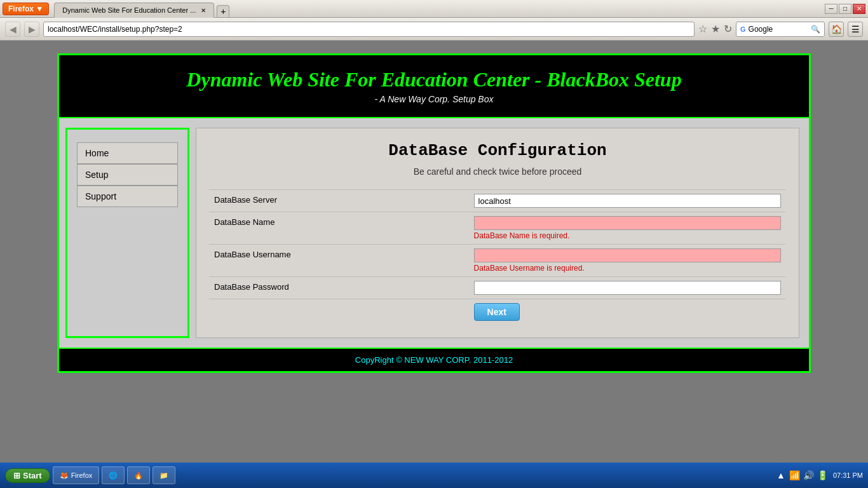 The width and height of the screenshot is (868, 488). I want to click on tab-bar: Dynamic Web Site For Education Center ..…, so click(142, 9).